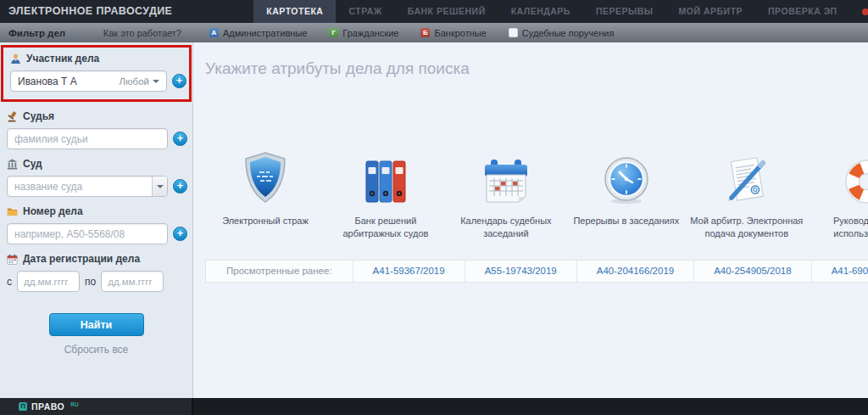 The image size is (868, 415). What do you see at coordinates (626, 221) in the screenshot?
I see `service-label: Перерывы в заседаниях` at bounding box center [626, 221].